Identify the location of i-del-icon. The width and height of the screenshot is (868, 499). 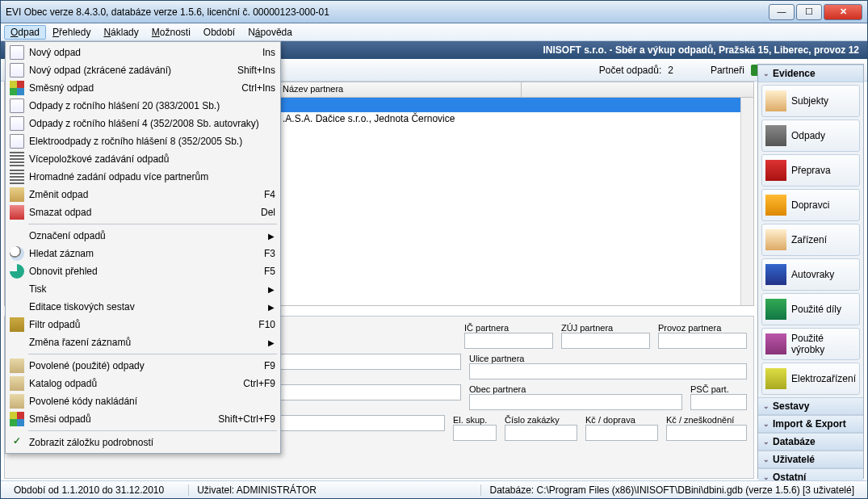
(17, 212).